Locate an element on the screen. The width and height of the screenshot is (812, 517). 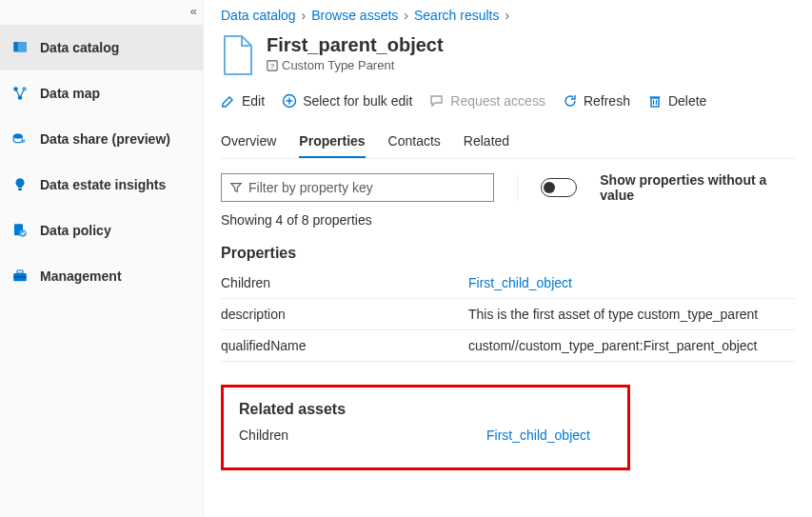
property-value-link: First_child_object is located at coordinates (632, 283).